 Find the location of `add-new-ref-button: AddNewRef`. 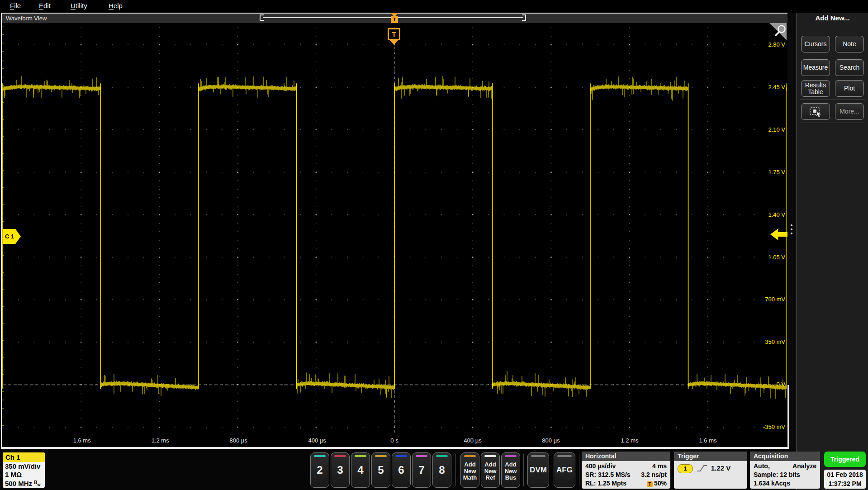

add-new-ref-button: AddNewRef is located at coordinates (490, 470).